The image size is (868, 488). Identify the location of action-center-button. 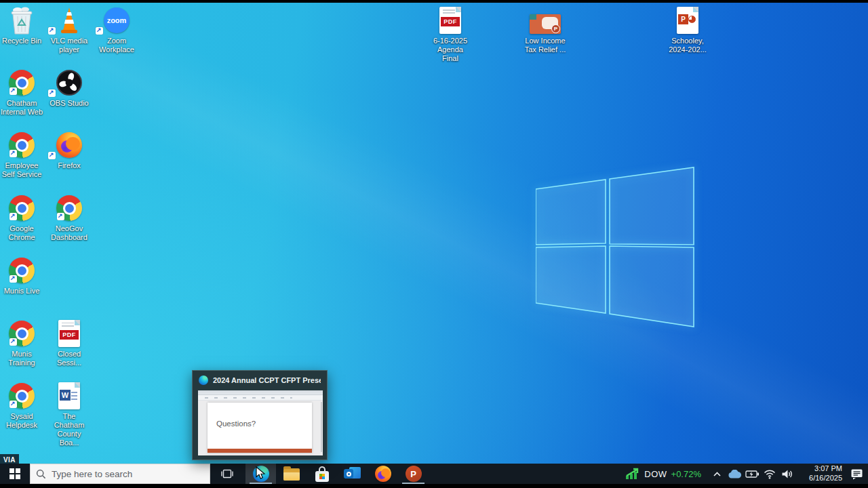
(856, 474).